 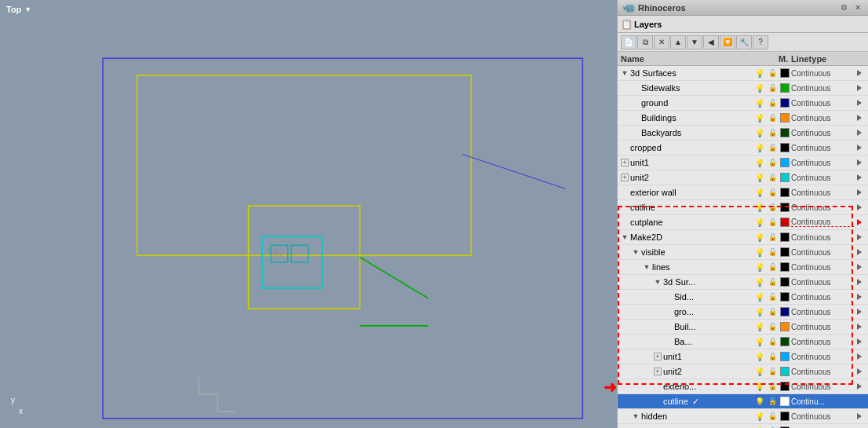 I want to click on layer-row: Ba...💡🔓Continuous, so click(x=742, y=342).